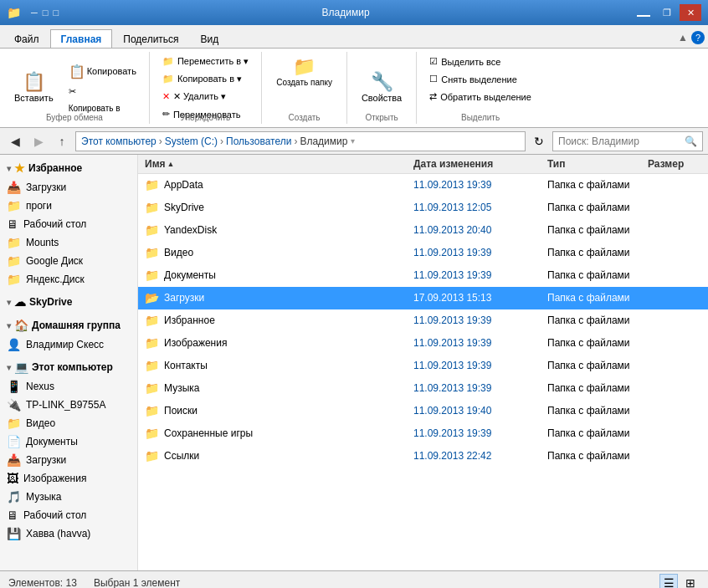 Image resolution: width=708 pixels, height=588 pixels. I want to click on col-header-date: Дата изменения, so click(474, 164).